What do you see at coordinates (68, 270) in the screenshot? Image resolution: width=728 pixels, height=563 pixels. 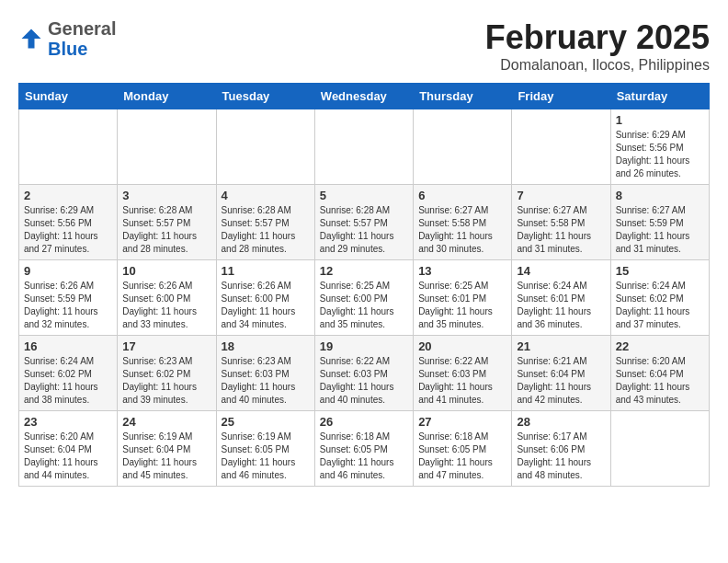 I see `day-number: 9` at bounding box center [68, 270].